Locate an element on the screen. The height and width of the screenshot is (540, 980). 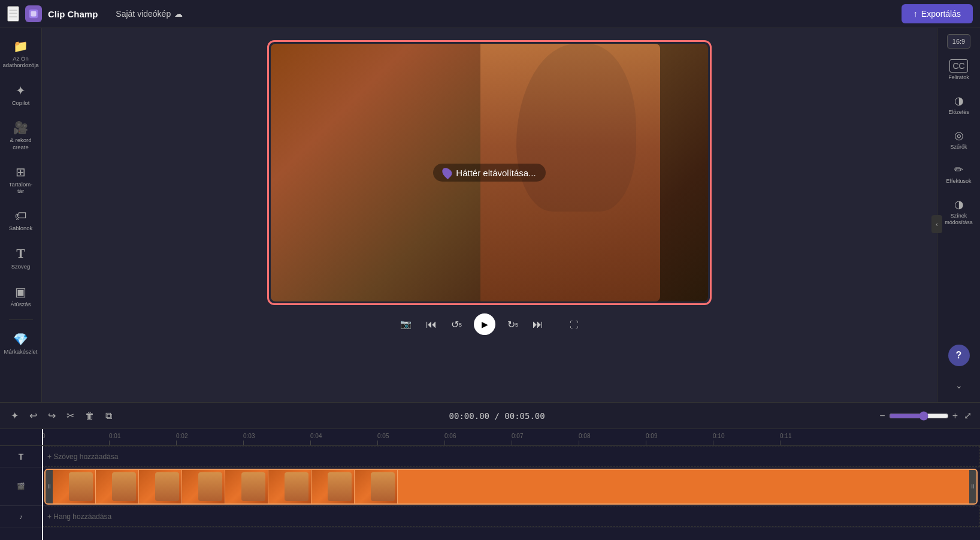
add-audio-label: + Hang hozzáadása is located at coordinates (79, 517).